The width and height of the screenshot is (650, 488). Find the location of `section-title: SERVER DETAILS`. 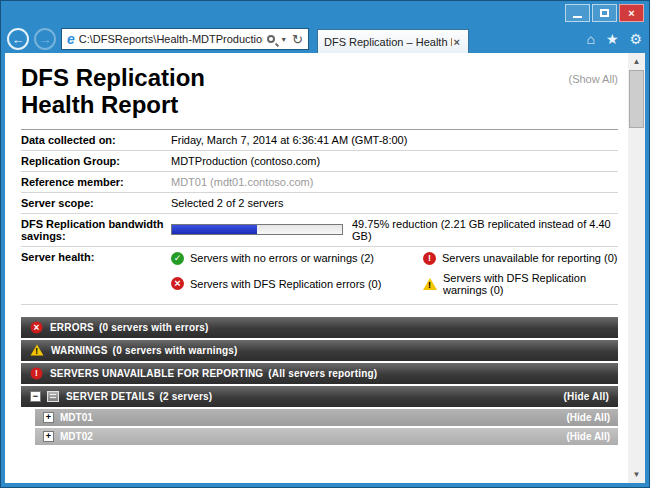

section-title: SERVER DETAILS is located at coordinates (110, 396).